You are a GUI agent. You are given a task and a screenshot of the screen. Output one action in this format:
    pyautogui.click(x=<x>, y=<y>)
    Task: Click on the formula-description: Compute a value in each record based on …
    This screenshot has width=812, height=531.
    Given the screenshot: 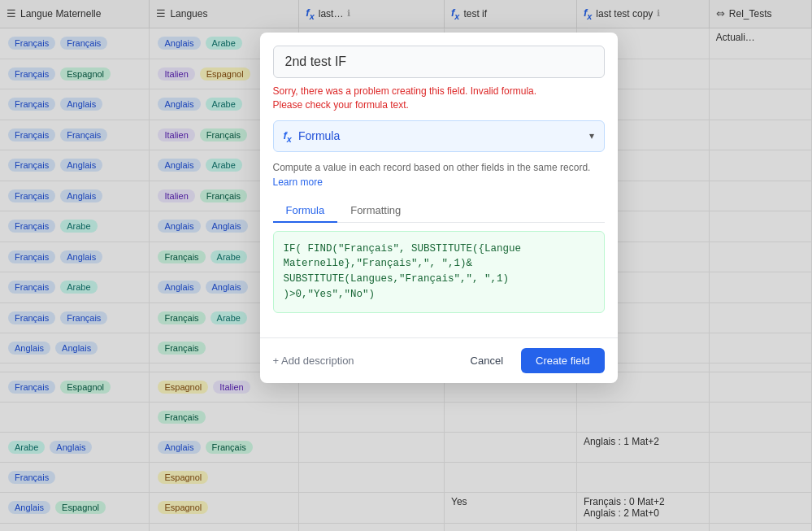 What is the action you would take?
    pyautogui.click(x=439, y=175)
    